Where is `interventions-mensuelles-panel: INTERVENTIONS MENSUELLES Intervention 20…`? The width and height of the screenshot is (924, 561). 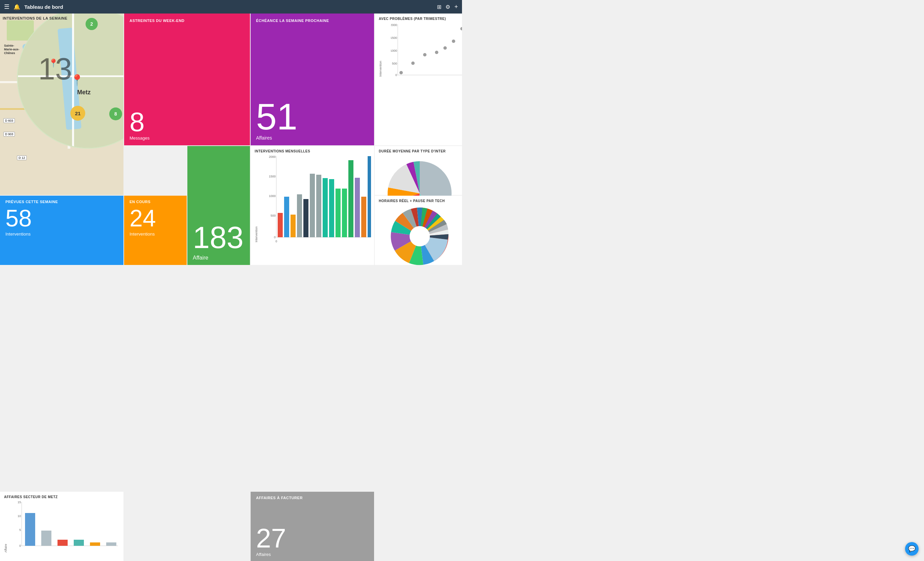 interventions-mensuelles-panel: INTERVENTIONS MENSUELLES Intervention 20… is located at coordinates (312, 205).